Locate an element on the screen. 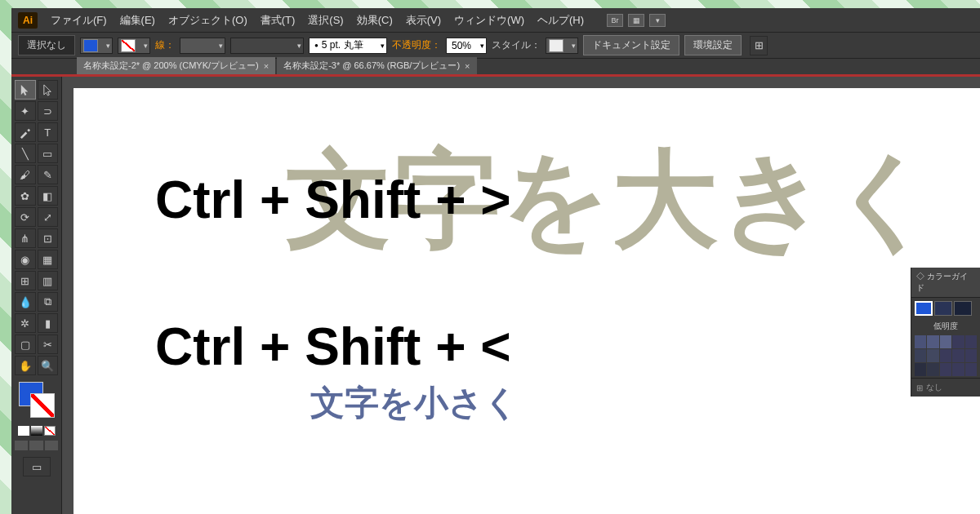 The height and width of the screenshot is (514, 980). selection-tool is located at coordinates (25, 90).